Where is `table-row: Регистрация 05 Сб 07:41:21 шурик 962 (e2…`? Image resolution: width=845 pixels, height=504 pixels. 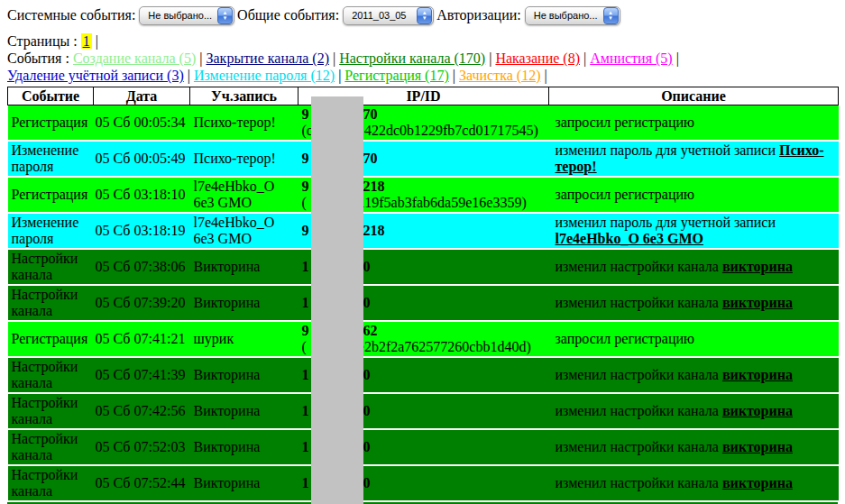
table-row: Регистрация 05 Сб 07:41:21 шурик 962 (e2… is located at coordinates (424, 339).